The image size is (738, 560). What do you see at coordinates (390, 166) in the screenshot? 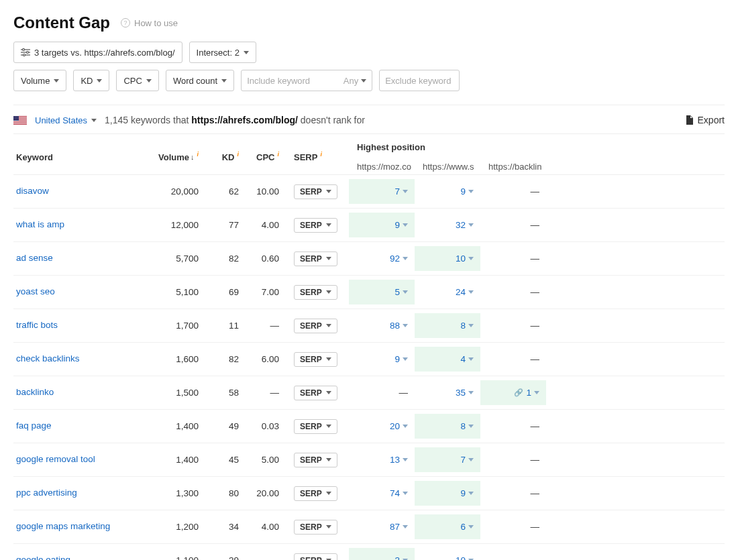
I see `subcol-competitor-1: https://moz.co` at bounding box center [390, 166].